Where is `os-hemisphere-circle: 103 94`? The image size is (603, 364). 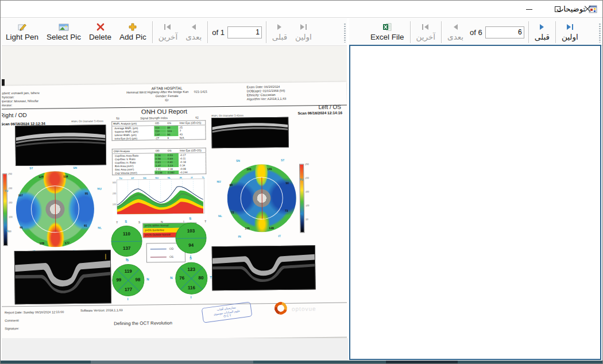
os-hemisphere-circle: 103 94 is located at coordinates (191, 238).